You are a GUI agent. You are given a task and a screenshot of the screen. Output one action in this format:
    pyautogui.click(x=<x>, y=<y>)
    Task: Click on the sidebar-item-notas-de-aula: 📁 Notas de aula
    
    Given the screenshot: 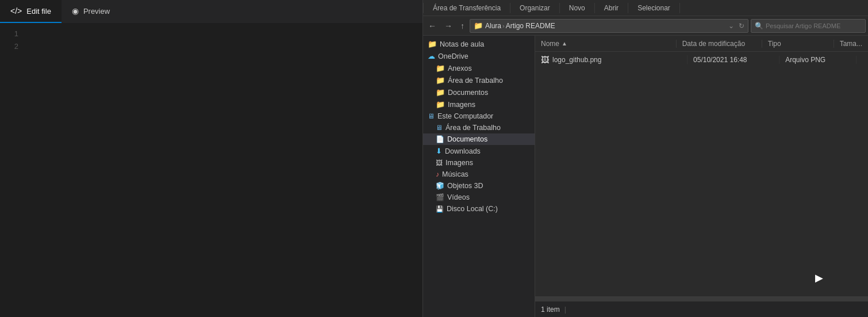 What is the action you would take?
    pyautogui.click(x=479, y=44)
    